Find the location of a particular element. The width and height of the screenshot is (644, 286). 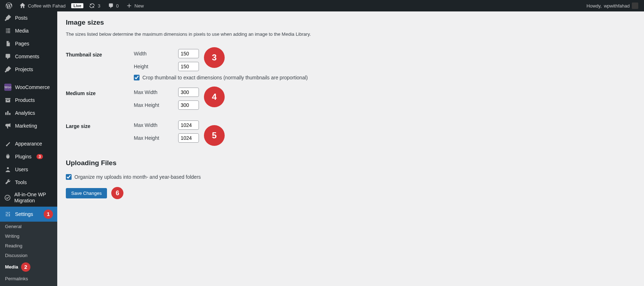

callout-3: 3 is located at coordinates (214, 58).